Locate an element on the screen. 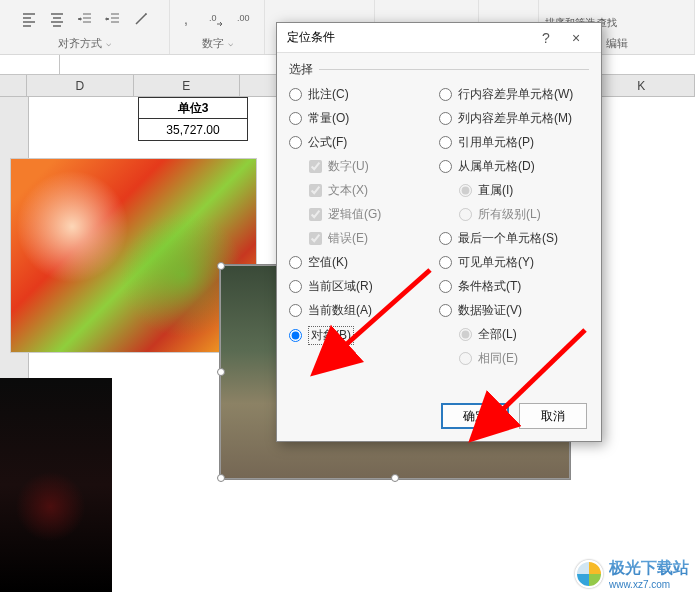 Image resolution: width=695 pixels, height=592 pixels. ribbon-group-number: , .0 .00 数字⌵ is located at coordinates (218, 27).